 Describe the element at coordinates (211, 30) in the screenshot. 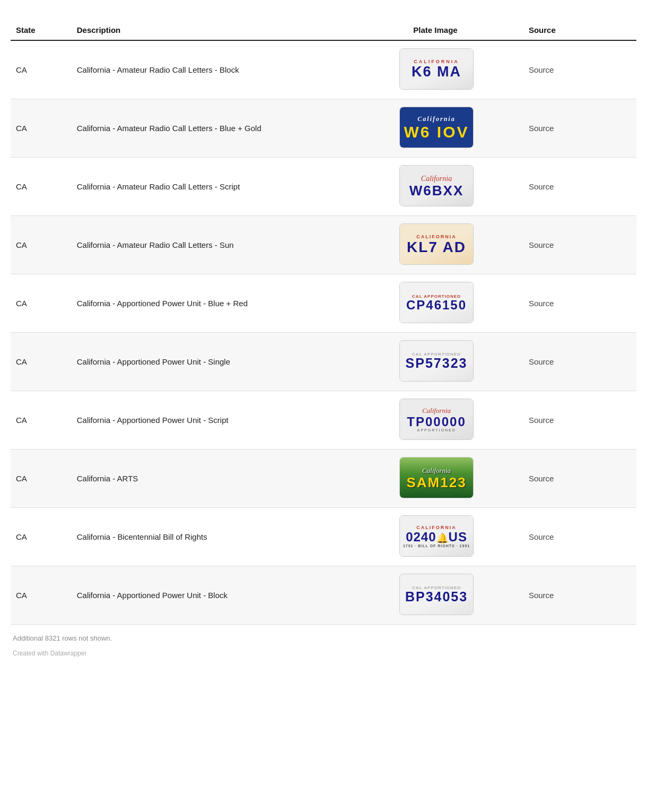

I see `col-header-description: Description` at that location.